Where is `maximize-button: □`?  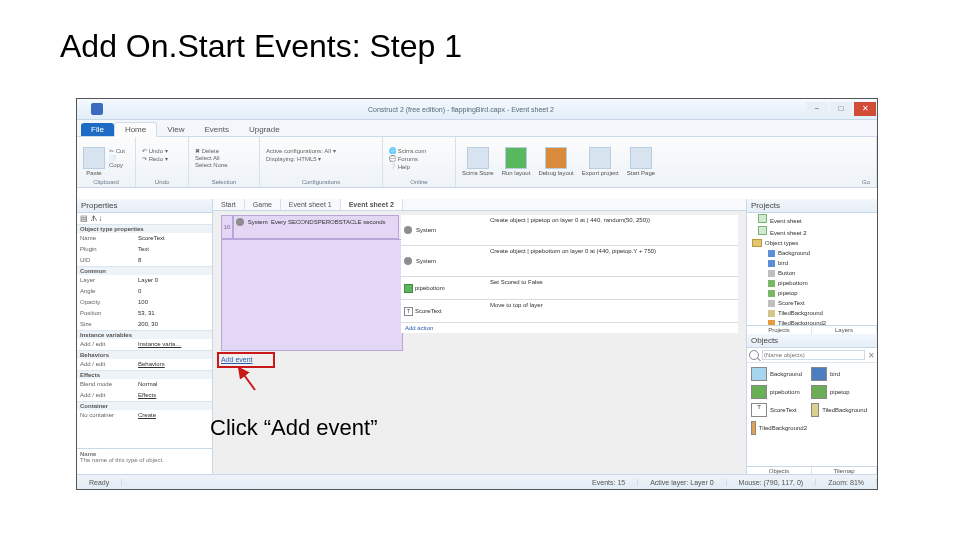 maximize-button: □ is located at coordinates (841, 109).